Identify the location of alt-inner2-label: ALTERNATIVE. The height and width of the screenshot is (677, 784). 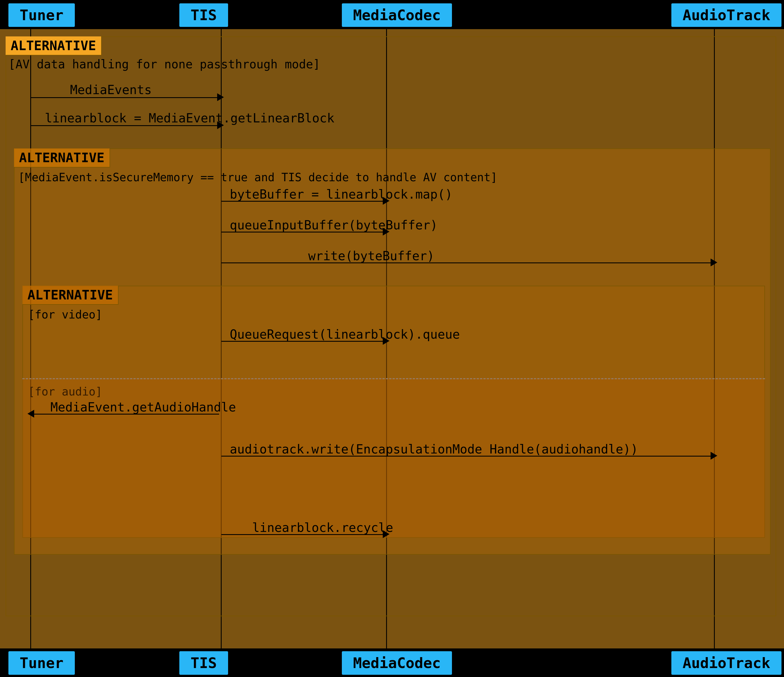
(70, 295).